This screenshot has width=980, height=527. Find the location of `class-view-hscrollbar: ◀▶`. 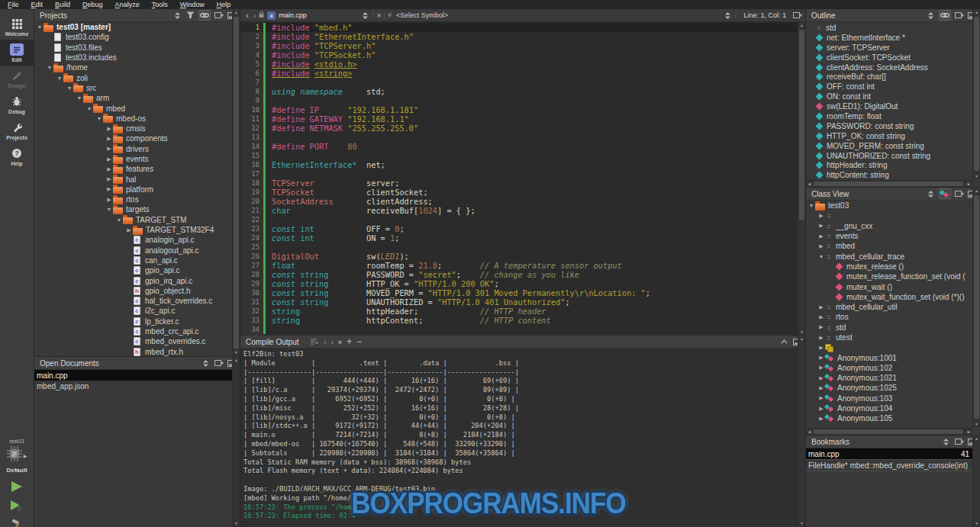

class-view-hscrollbar: ◀▶ is located at coordinates (889, 432).